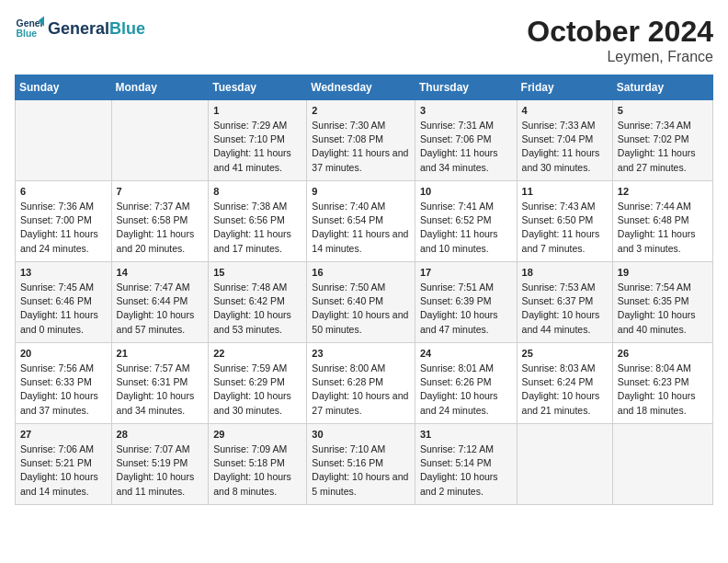 The height and width of the screenshot is (563, 728). I want to click on day-number: 28, so click(160, 435).